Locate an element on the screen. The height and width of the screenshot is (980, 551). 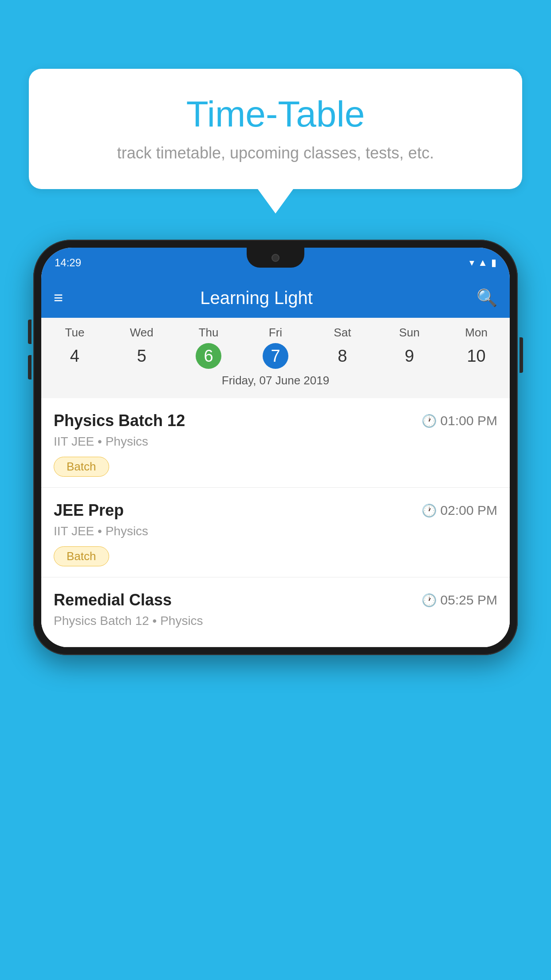
clock-icon-3: 🕐 is located at coordinates (429, 600).